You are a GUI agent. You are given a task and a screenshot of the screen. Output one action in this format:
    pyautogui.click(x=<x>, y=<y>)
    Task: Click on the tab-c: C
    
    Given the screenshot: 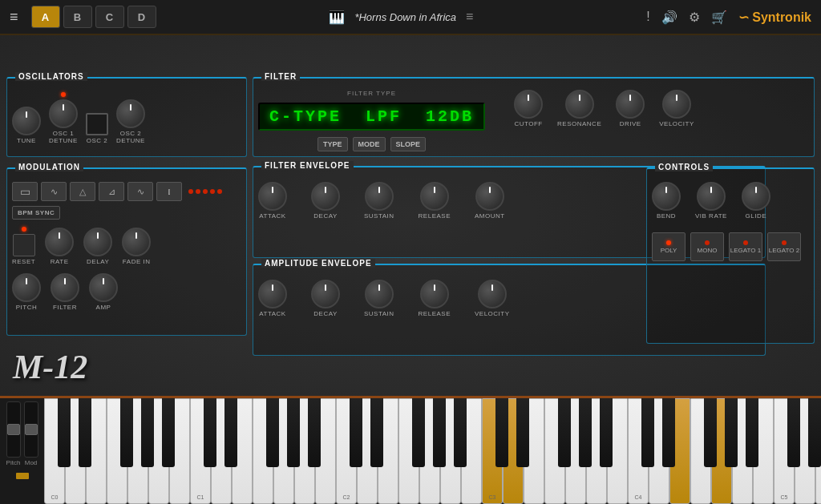 What is the action you would take?
    pyautogui.click(x=110, y=17)
    